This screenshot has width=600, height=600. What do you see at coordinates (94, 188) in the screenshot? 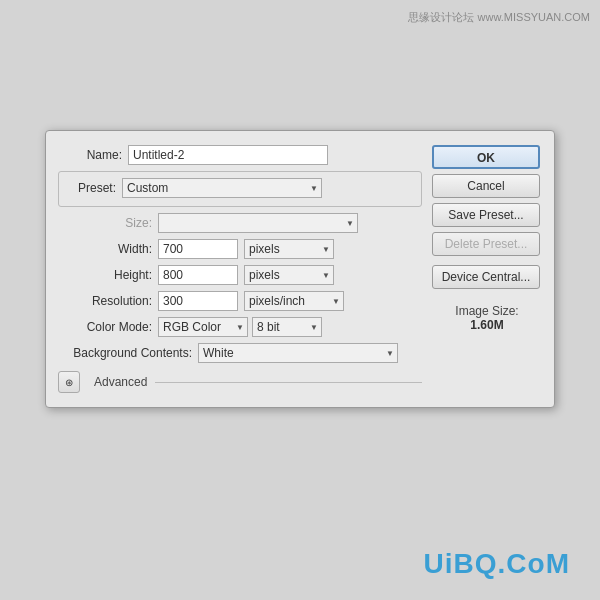
I see `preset-label: Preset:` at bounding box center [94, 188].